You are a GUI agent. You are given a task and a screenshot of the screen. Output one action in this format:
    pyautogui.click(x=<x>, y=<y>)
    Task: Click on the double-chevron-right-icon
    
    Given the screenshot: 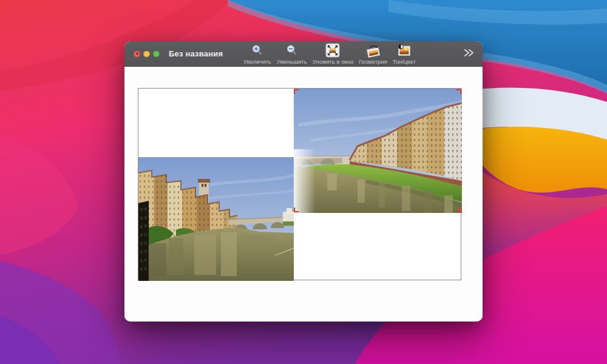 What is the action you would take?
    pyautogui.click(x=469, y=53)
    